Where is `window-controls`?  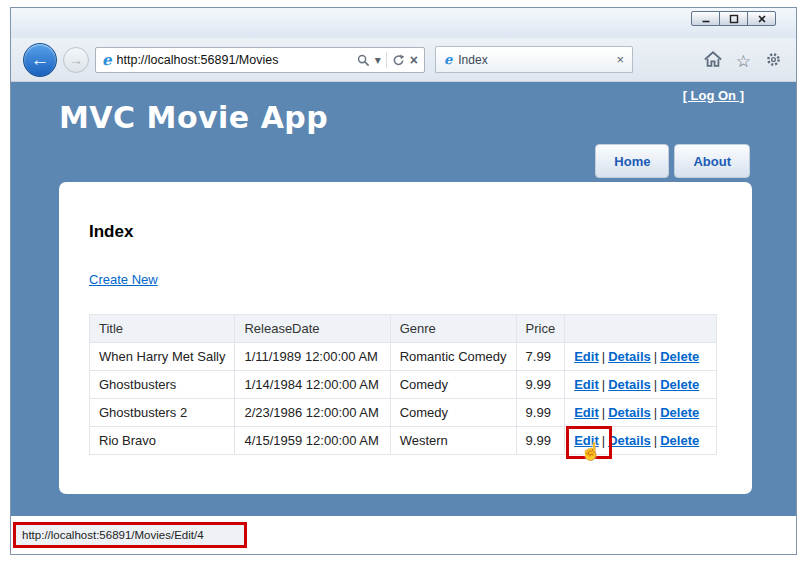
window-controls is located at coordinates (734, 18).